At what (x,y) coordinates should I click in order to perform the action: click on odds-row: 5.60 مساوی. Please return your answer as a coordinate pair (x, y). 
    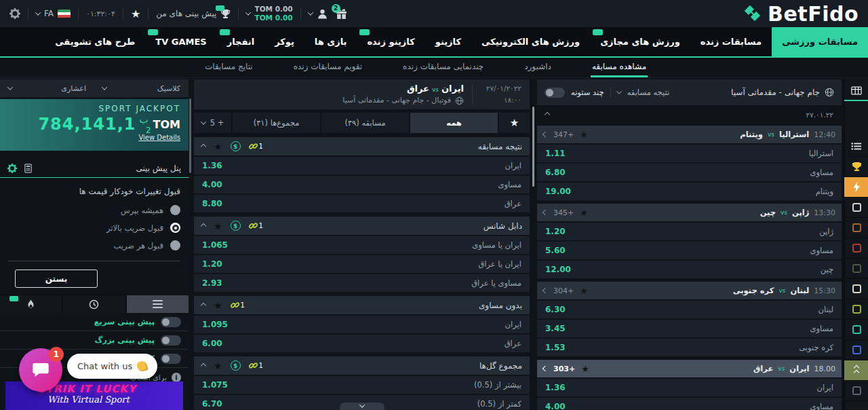
    Looking at the image, I should click on (689, 250).